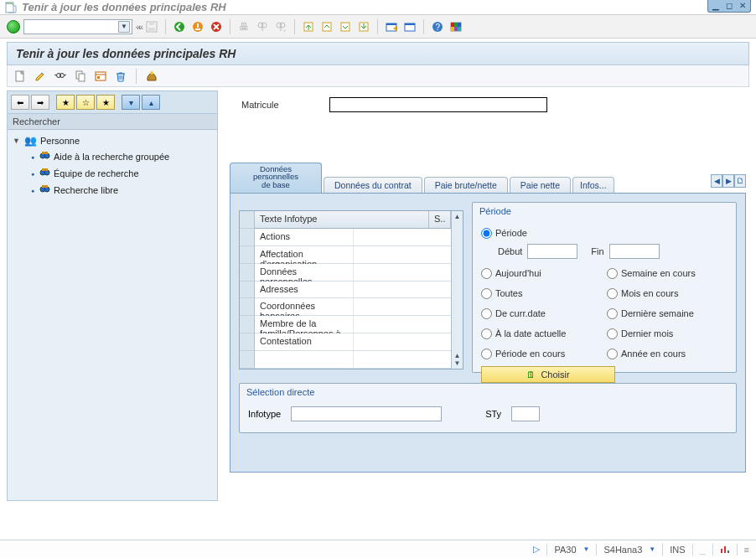 The height and width of the screenshot is (558, 756). I want to click on radio-dernmois: Dernier mois, so click(670, 333).